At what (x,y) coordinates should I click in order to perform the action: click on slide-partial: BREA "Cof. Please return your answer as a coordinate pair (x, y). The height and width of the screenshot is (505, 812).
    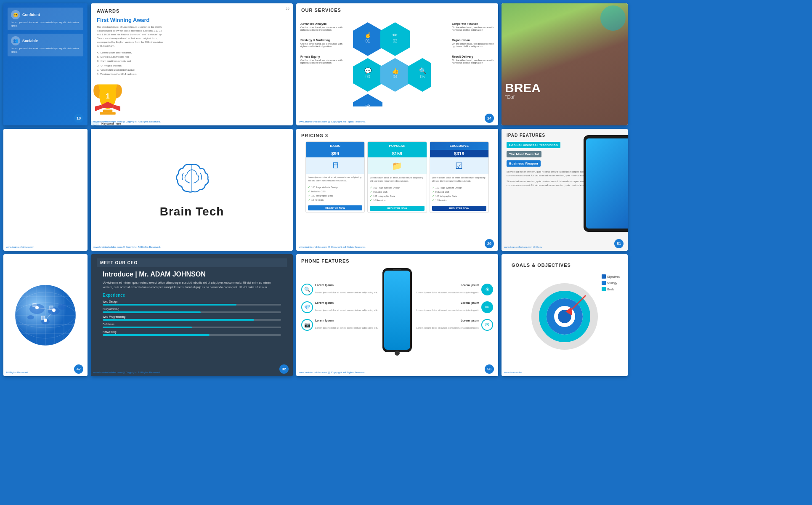
    Looking at the image, I should click on (565, 64).